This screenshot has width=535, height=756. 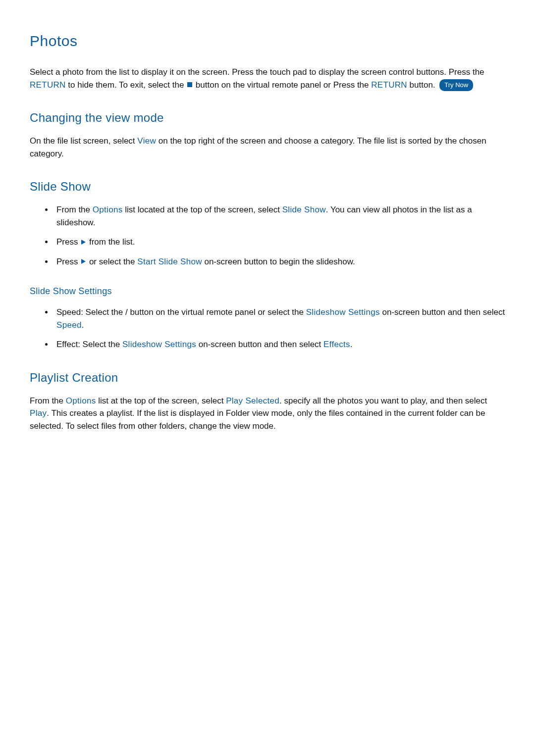 What do you see at coordinates (279, 345) in the screenshot?
I see `list-item: Effect: Select the Slideshow Settings on…` at bounding box center [279, 345].